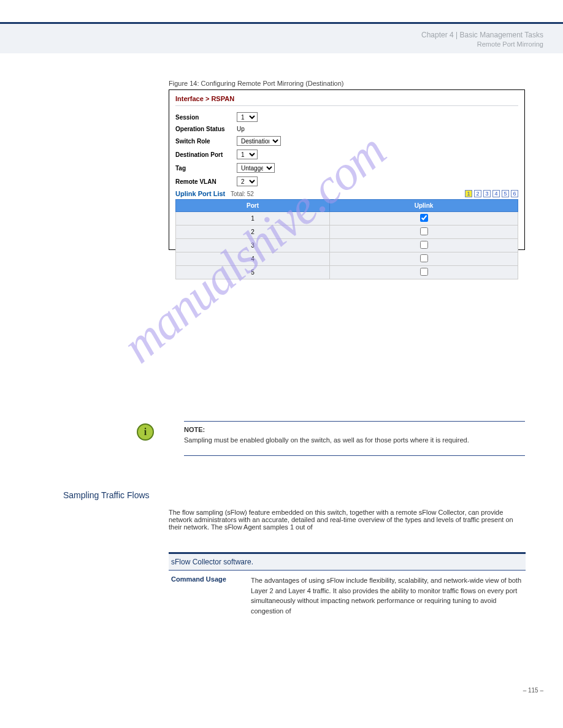  What do you see at coordinates (145, 432) in the screenshot?
I see `note-icon: i` at bounding box center [145, 432].